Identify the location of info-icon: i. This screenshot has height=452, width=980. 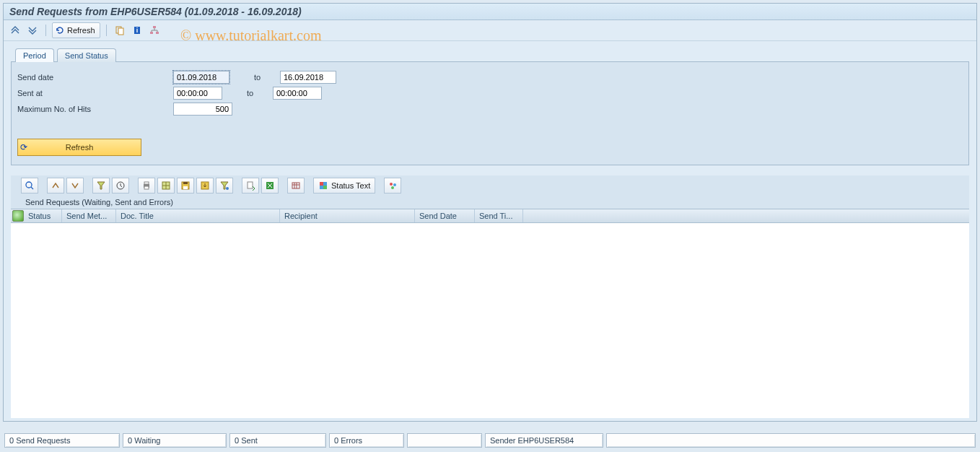
(137, 30).